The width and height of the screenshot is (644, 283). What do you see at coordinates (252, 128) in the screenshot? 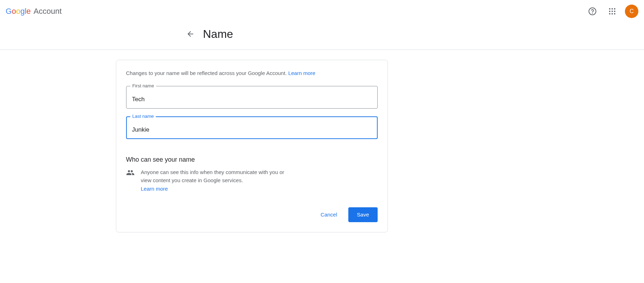
I see `last-name-field: Last name` at bounding box center [252, 128].